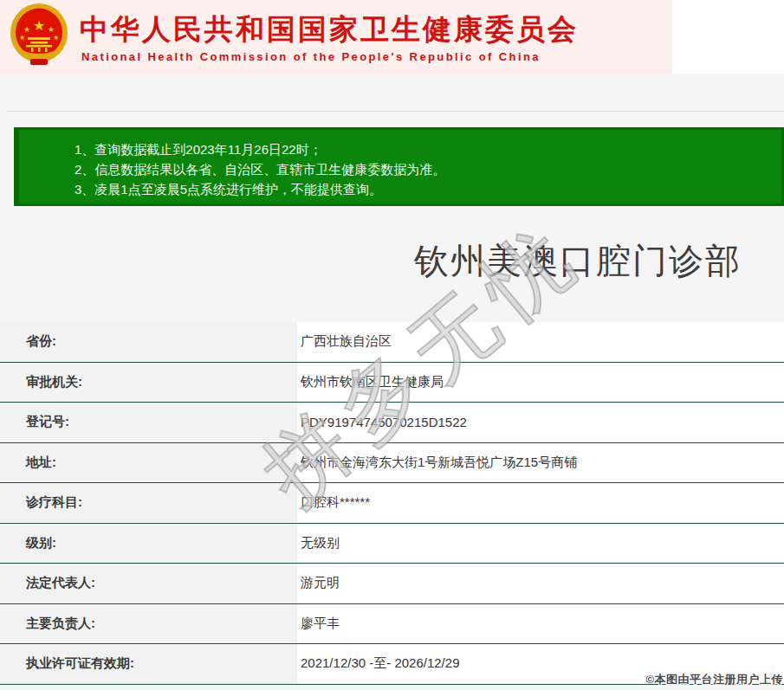 This screenshot has height=690, width=784. Describe the element at coordinates (714, 680) in the screenshot. I see `image-copyright-note: ©本图由平台注册用户上传` at that location.